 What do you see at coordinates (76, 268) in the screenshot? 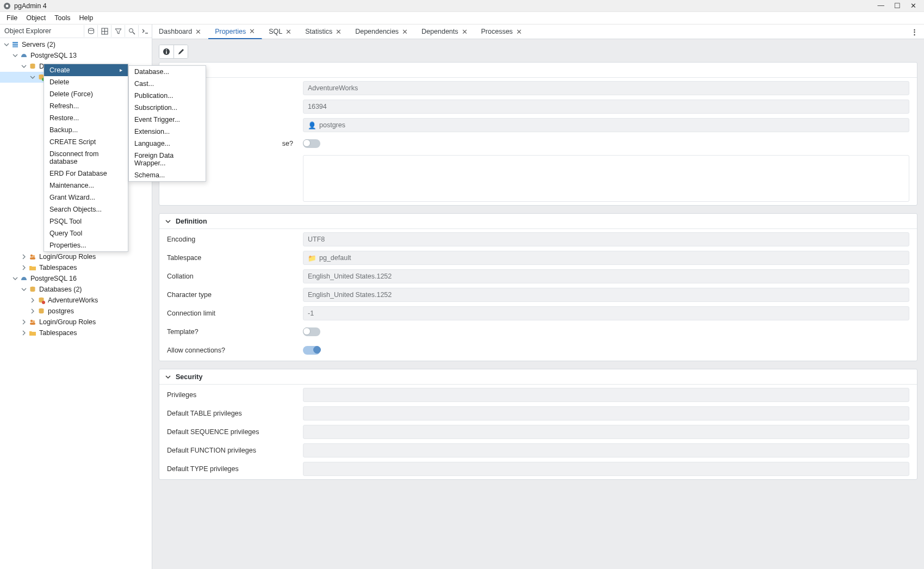
I see `tree-node-tablespaces-13: Tablespaces` at bounding box center [76, 268].